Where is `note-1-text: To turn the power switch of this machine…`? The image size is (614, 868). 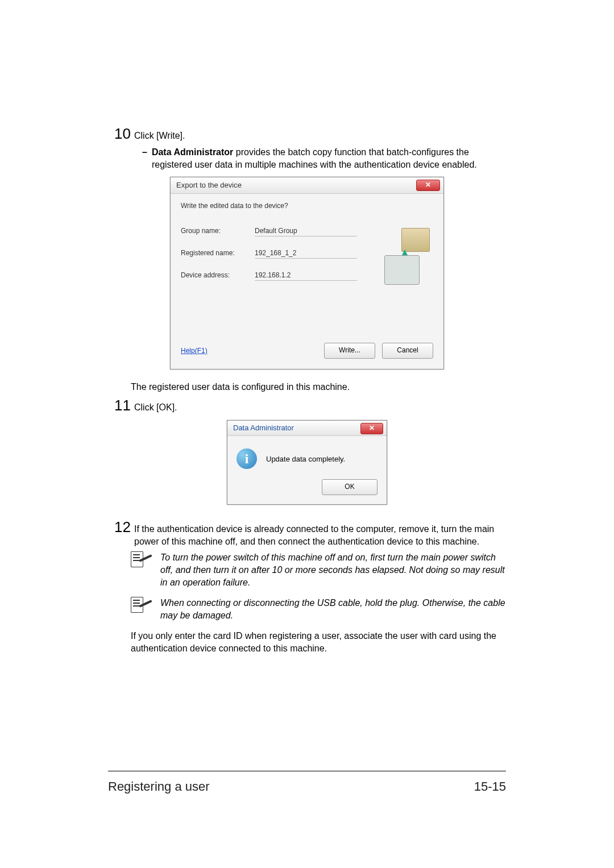 note-1-text: To turn the power switch of this machine… is located at coordinates (333, 570).